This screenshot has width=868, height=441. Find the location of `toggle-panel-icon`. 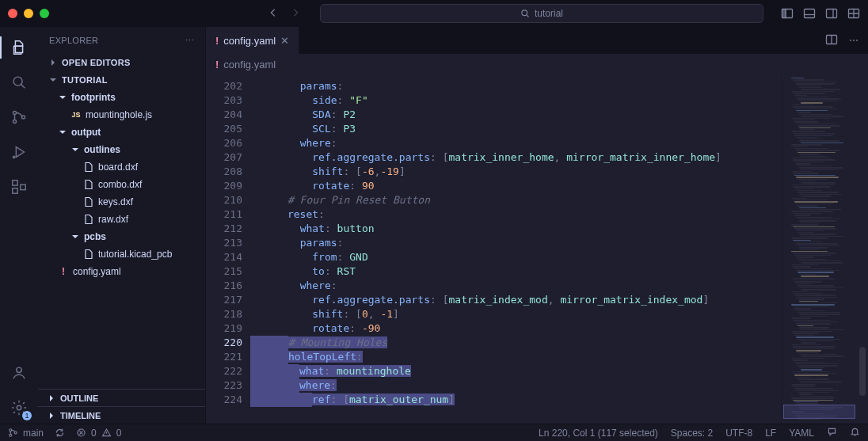

toggle-panel-icon is located at coordinates (809, 13).